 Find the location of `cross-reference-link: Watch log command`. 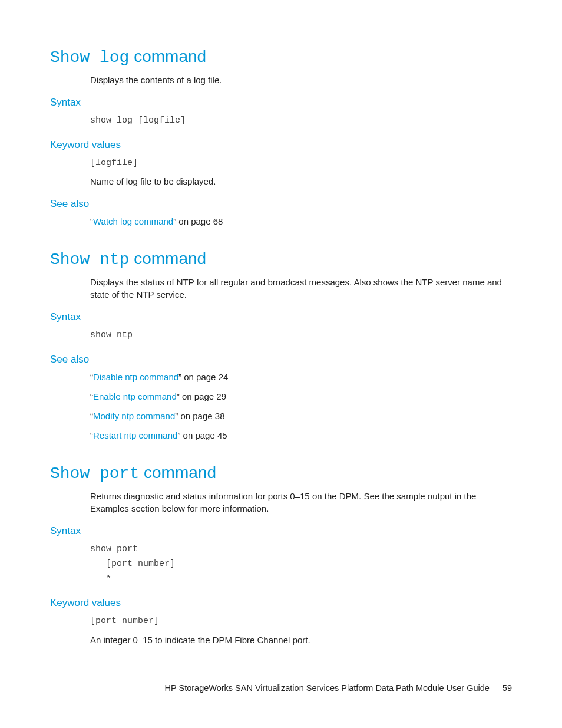

cross-reference-link: Watch log command is located at coordinates (133, 222).